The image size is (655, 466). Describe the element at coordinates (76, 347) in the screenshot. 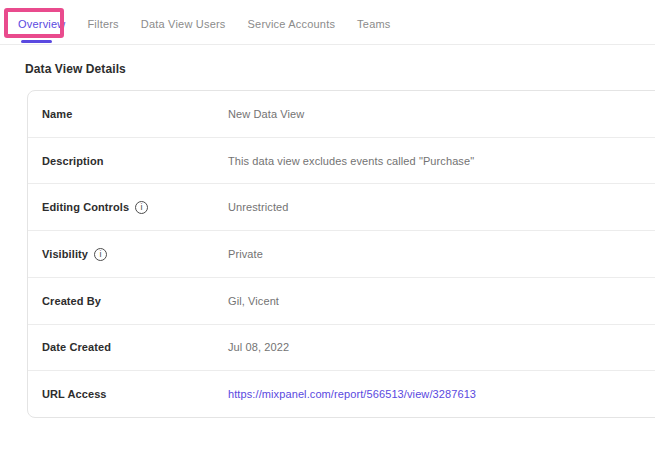

I see `row-label-text: Date Created` at that location.